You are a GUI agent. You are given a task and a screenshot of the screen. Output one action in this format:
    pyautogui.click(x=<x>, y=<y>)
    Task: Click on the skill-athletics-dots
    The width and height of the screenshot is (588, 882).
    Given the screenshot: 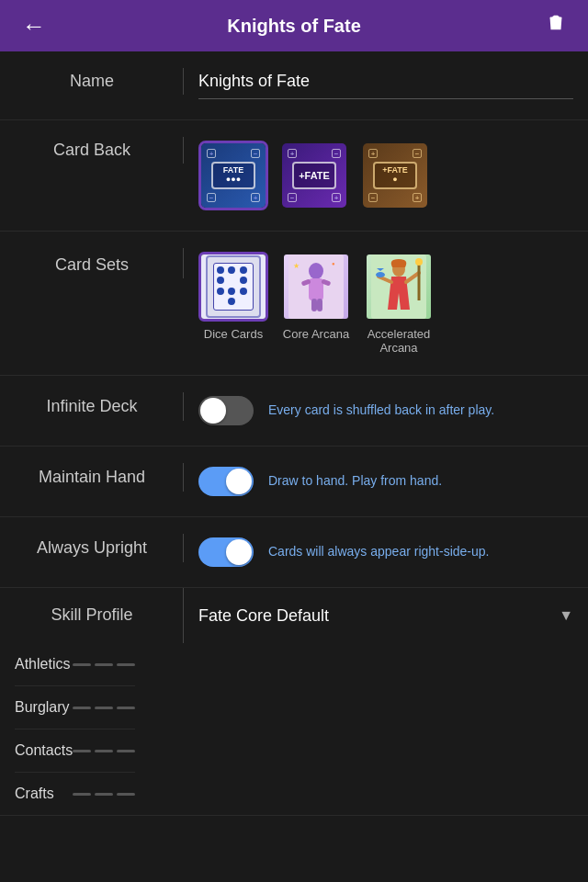 What is the action you would take?
    pyautogui.click(x=104, y=665)
    